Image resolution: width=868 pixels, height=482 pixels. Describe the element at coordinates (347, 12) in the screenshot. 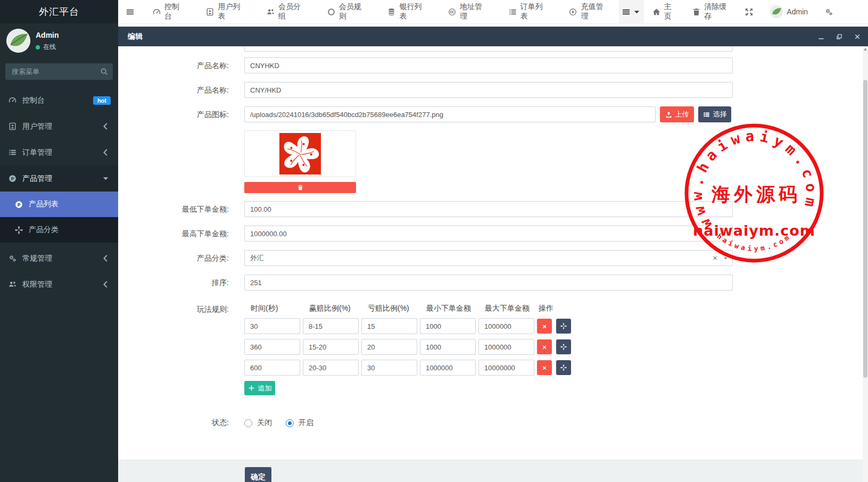

I see `nav-item-member-rules: 会员规则` at that location.